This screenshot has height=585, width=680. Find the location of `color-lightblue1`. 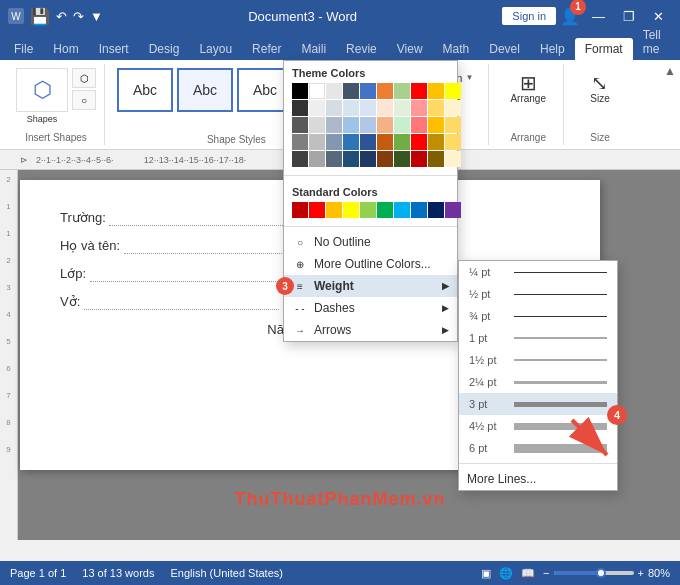

color-lightblue1 is located at coordinates (334, 108).